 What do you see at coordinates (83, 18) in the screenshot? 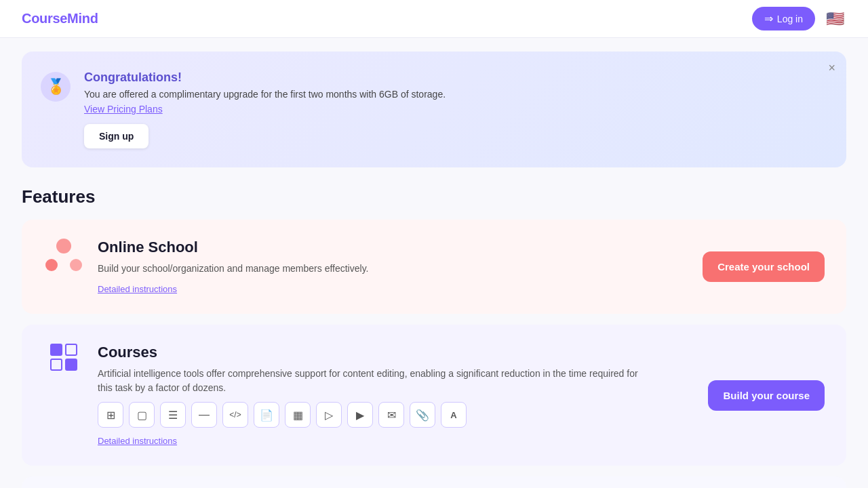
I see `logo-mind: Mind` at bounding box center [83, 18].